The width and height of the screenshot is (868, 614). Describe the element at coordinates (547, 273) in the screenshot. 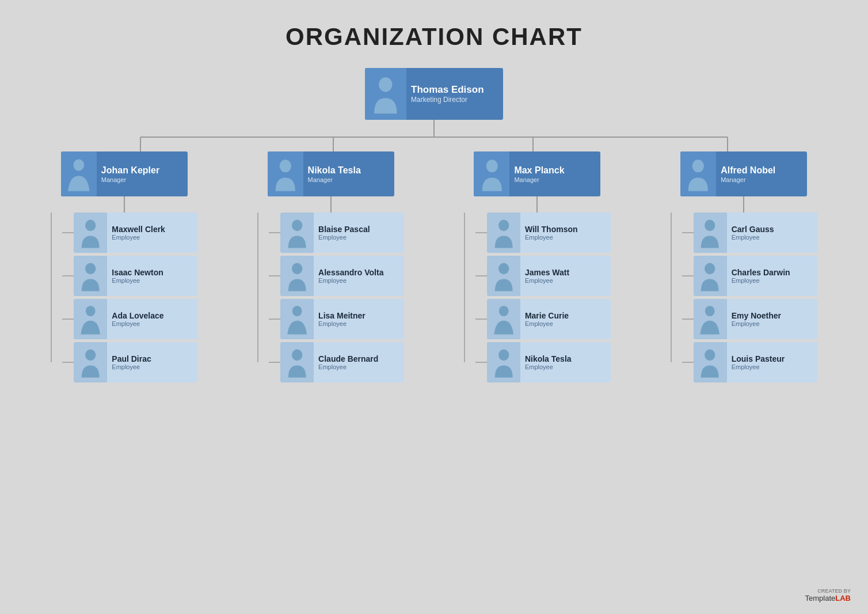

I see `person-name: James Watt` at that location.